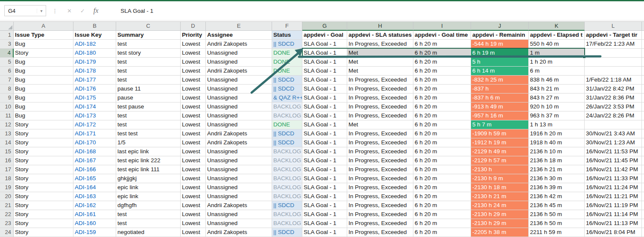  Describe the element at coordinates (7, 224) in the screenshot. I see `row-header-23: 23` at that location.